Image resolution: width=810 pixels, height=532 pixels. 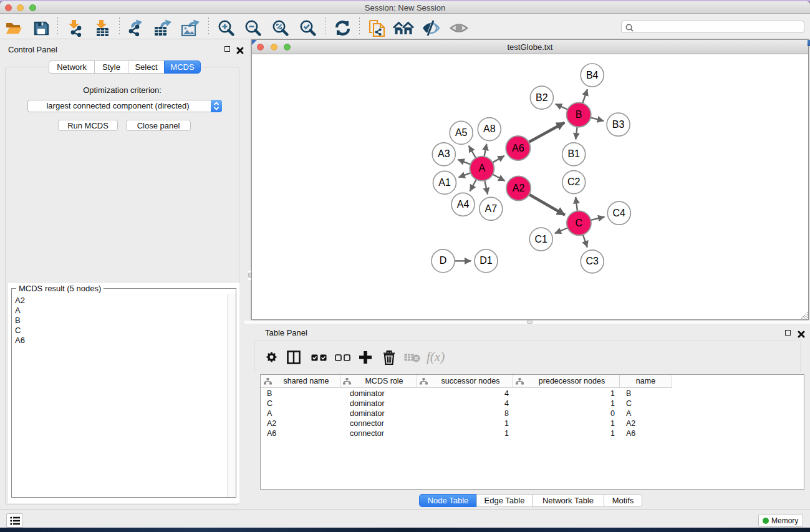 What do you see at coordinates (579, 223) in the screenshot?
I see `svg-text: C` at bounding box center [579, 223].